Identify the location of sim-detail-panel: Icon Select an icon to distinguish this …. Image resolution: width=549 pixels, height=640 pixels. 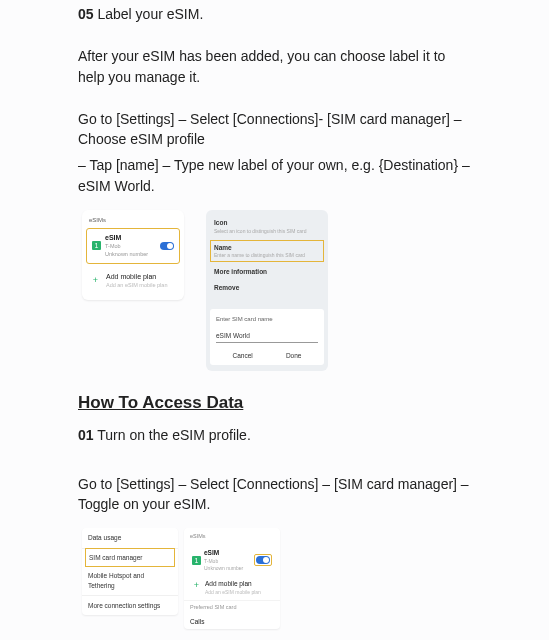
(267, 290).